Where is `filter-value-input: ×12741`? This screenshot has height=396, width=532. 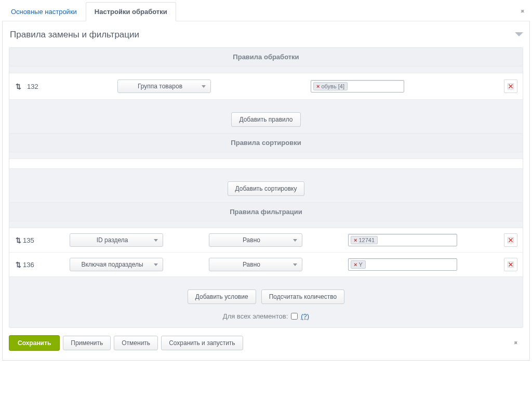
filter-value-input: ×12741 is located at coordinates (403, 240).